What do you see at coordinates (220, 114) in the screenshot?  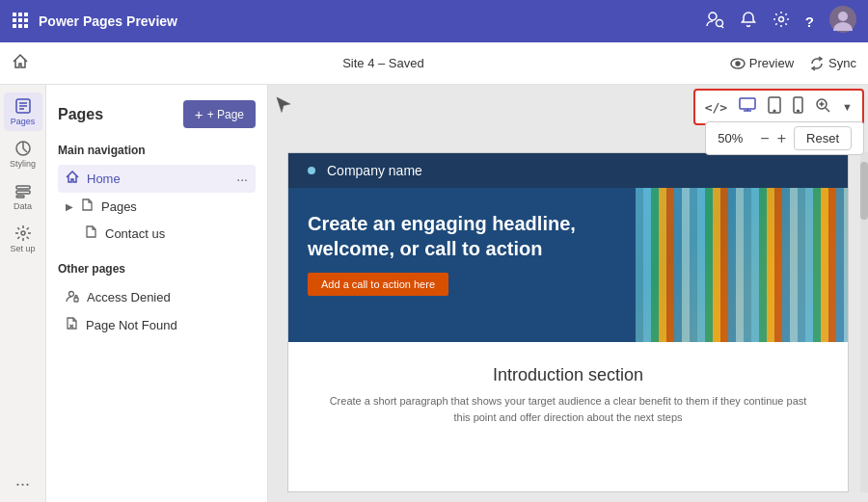 I see `add-page-button: + + Page` at bounding box center [220, 114].